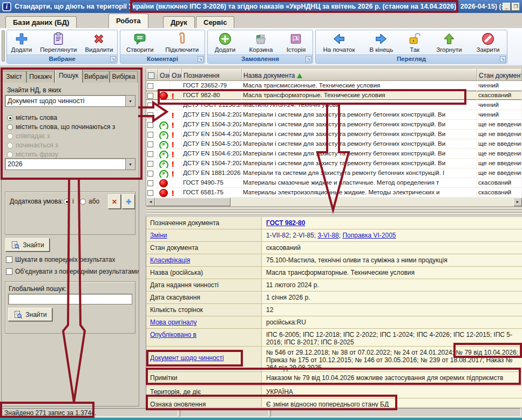 This screenshot has width=522, height=420. What do you see at coordinates (173, 335) in the screenshot?
I see `published-link: Опубліковано в` at bounding box center [173, 335].